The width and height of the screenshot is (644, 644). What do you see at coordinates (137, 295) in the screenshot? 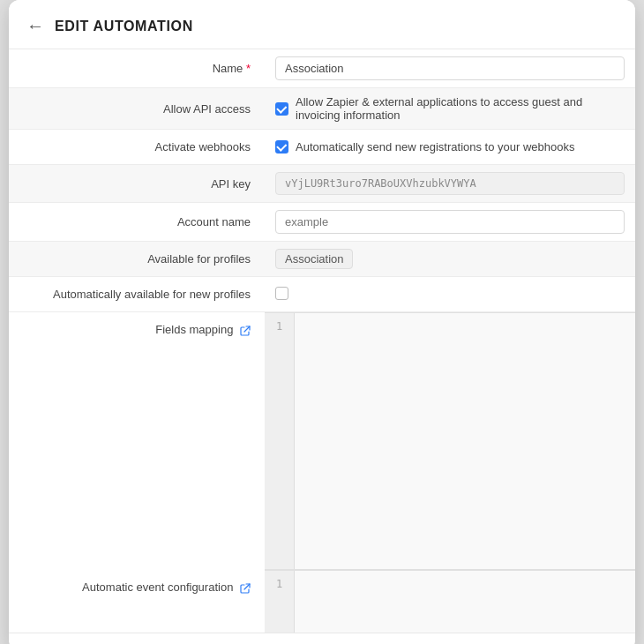
I see `auto-available-label: Automatically available for new profiles` at bounding box center [137, 295].